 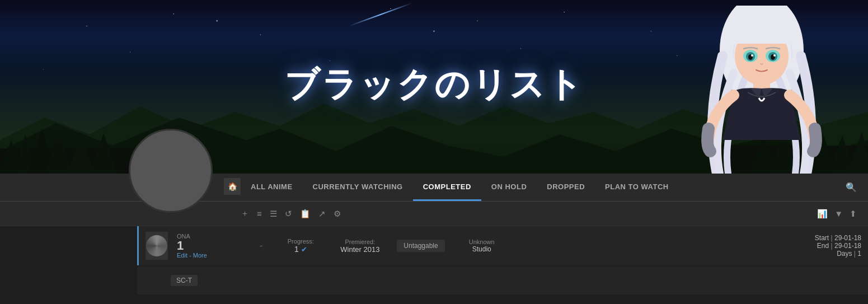 What do you see at coordinates (421, 246) in the screenshot?
I see `entry-tag: Untaggable` at bounding box center [421, 246].